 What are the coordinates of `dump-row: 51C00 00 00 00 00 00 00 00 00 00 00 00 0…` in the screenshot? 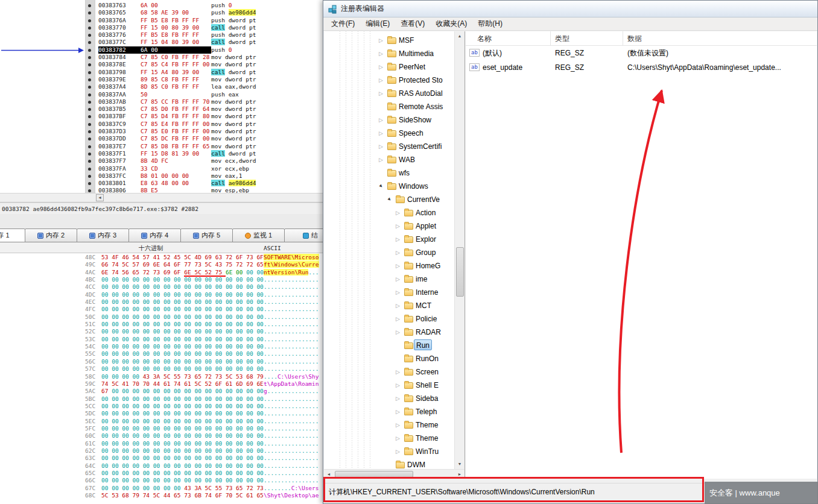 It's located at (162, 324).